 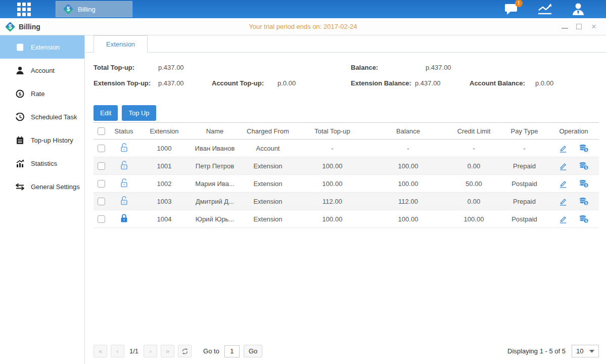 I want to click on table-row: 1003 Дмитрий Д... Extension 112.00 112.0…, so click(x=346, y=201).